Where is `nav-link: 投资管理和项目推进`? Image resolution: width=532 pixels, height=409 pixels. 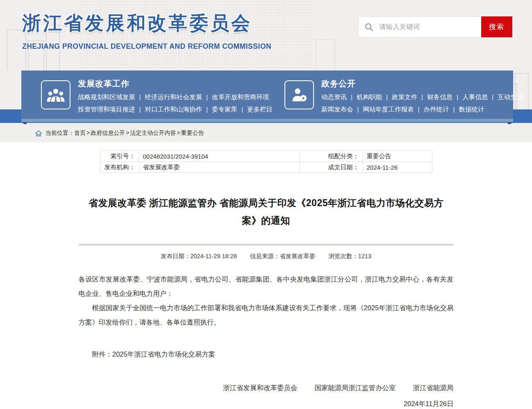
nav-link: 投资管理和项目推进 is located at coordinates (111, 109).